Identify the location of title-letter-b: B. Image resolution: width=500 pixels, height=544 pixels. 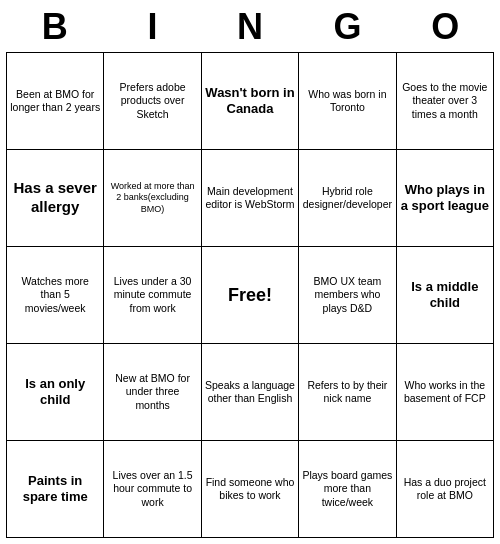
(55, 27).